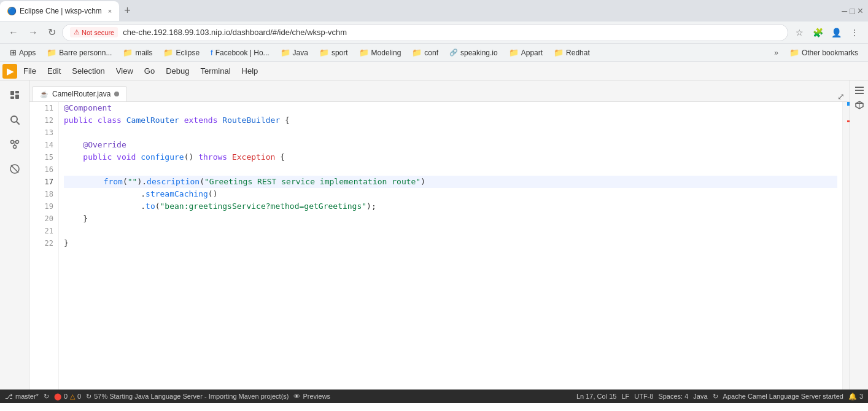 This screenshot has height=411, width=868. What do you see at coordinates (54, 71) in the screenshot?
I see `menu-edit: Edit` at bounding box center [54, 71].